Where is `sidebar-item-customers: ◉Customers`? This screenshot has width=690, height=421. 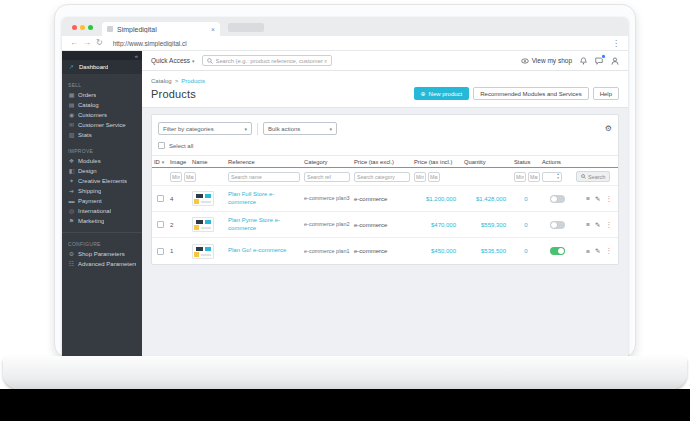
sidebar-item-customers: ◉Customers is located at coordinates (102, 115).